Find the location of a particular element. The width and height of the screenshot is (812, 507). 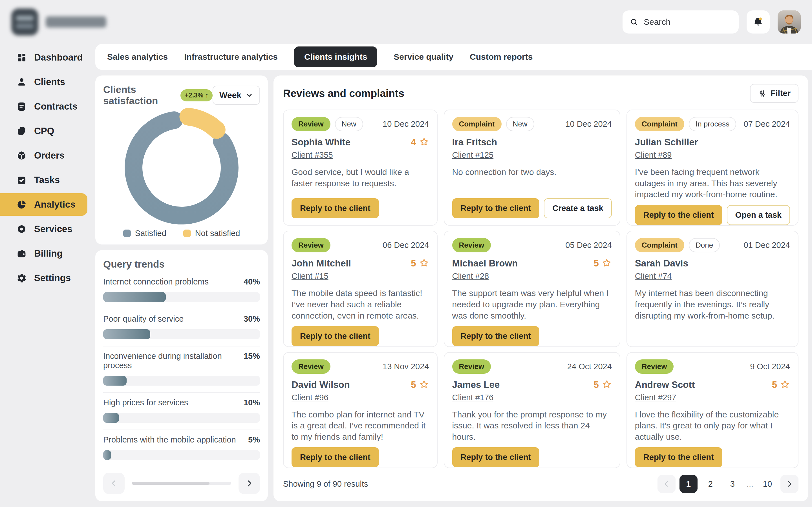

period-dropdown: Week is located at coordinates (236, 95).